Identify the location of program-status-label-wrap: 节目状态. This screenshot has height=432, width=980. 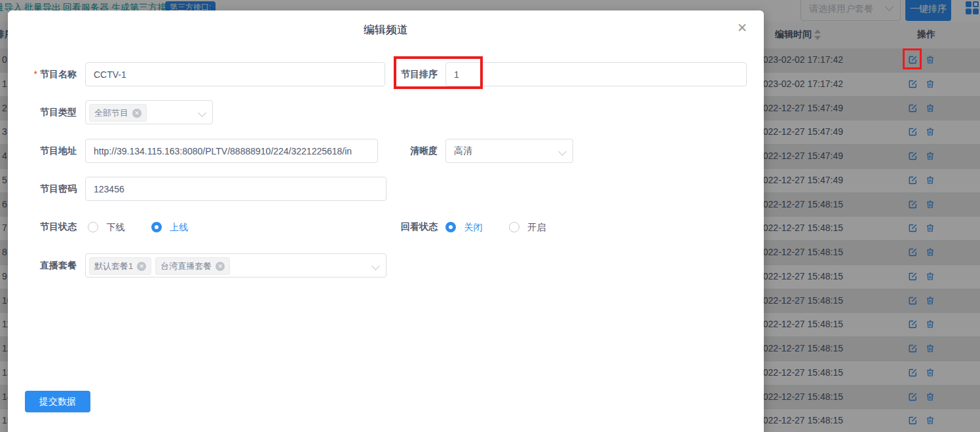
(42, 226).